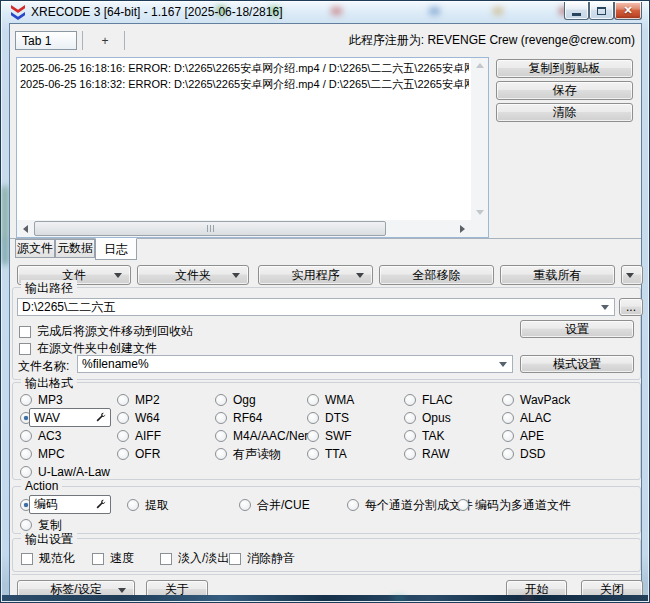  Describe the element at coordinates (316, 275) in the screenshot. I see `utilities-menu-button: 实用程序` at that location.